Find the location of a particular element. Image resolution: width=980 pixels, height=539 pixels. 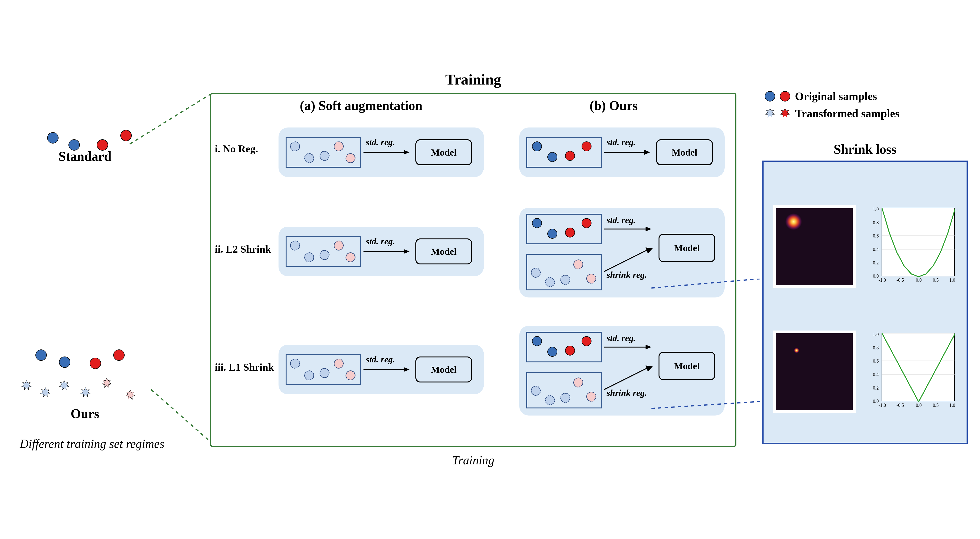

legend-star-red is located at coordinates (785, 113).